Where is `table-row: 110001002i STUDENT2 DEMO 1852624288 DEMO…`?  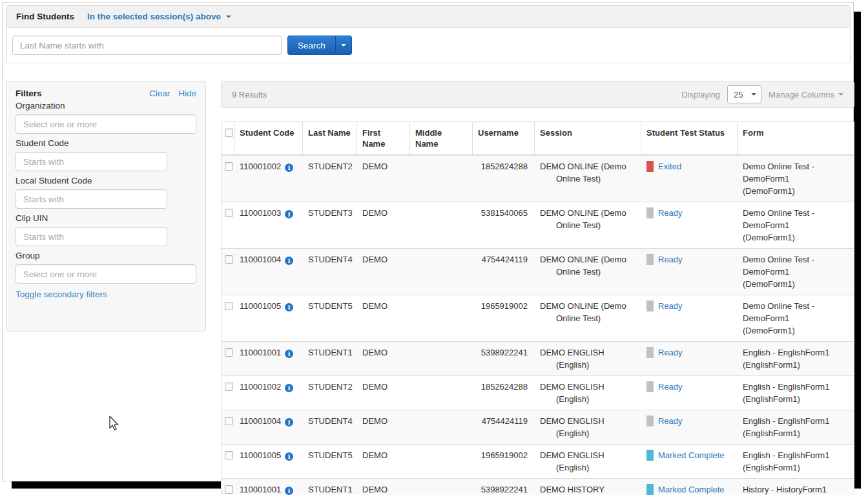 table-row: 110001002i STUDENT2 DEMO 1852624288 DEMO… is located at coordinates (537, 393).